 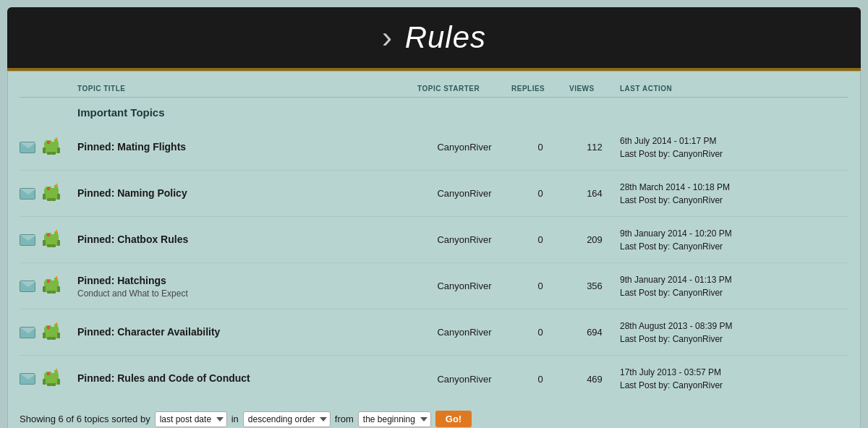 What do you see at coordinates (434, 415) in the screenshot?
I see `footer-bar: Showing 6 of 6 topics sorted by last pos…` at bounding box center [434, 415].